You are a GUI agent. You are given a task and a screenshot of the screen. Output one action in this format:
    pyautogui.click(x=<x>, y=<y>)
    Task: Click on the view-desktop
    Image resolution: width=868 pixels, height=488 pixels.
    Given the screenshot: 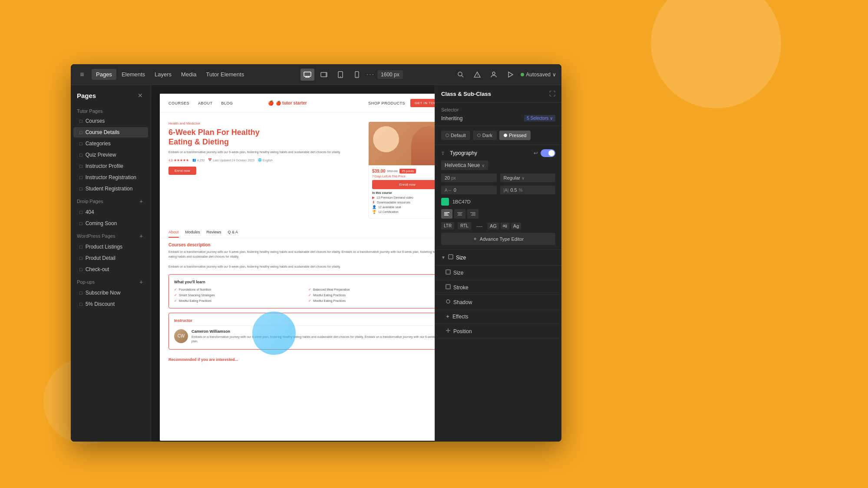 What is the action you would take?
    pyautogui.click(x=307, y=75)
    